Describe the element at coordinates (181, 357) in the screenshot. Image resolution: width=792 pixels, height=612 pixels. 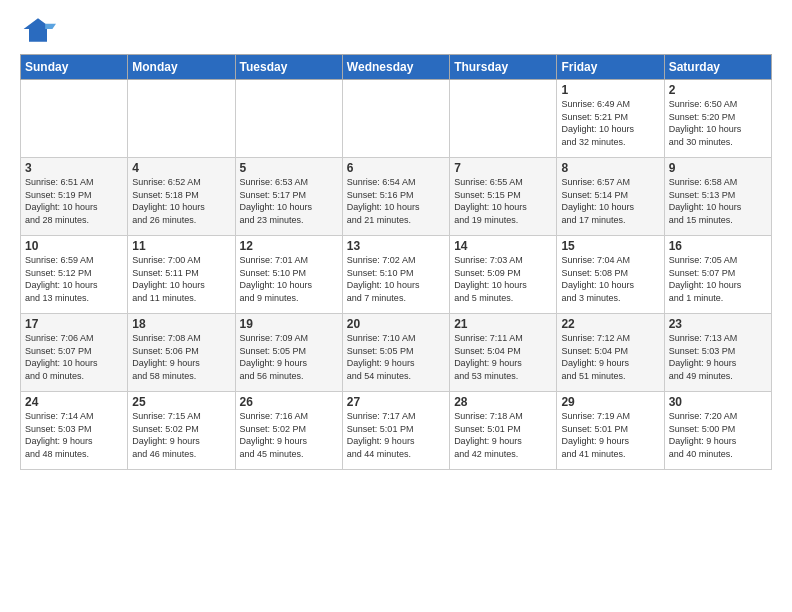
I see `day-info: Sunrise: 7:08 AM Sunset: 5:06 PM Dayligh…` at that location.